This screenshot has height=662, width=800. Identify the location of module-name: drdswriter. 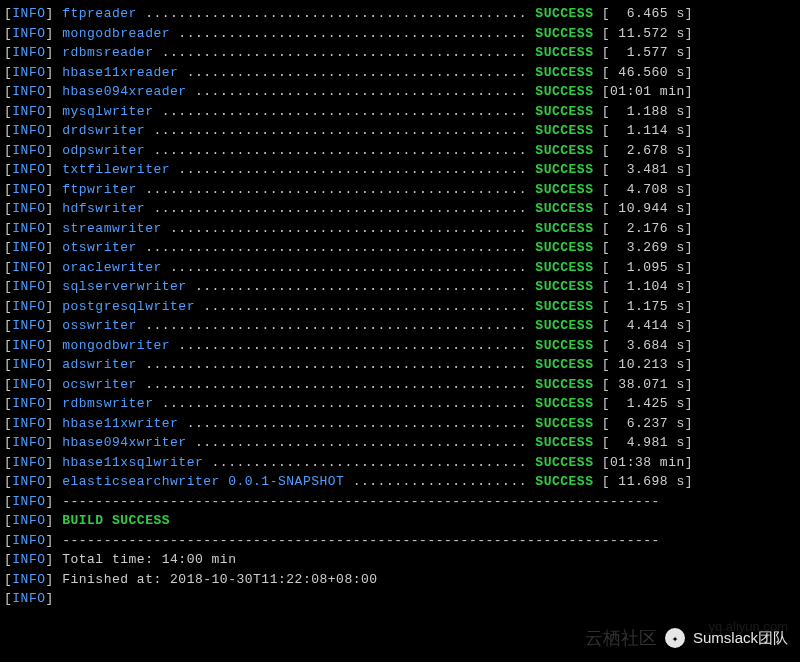
(104, 130).